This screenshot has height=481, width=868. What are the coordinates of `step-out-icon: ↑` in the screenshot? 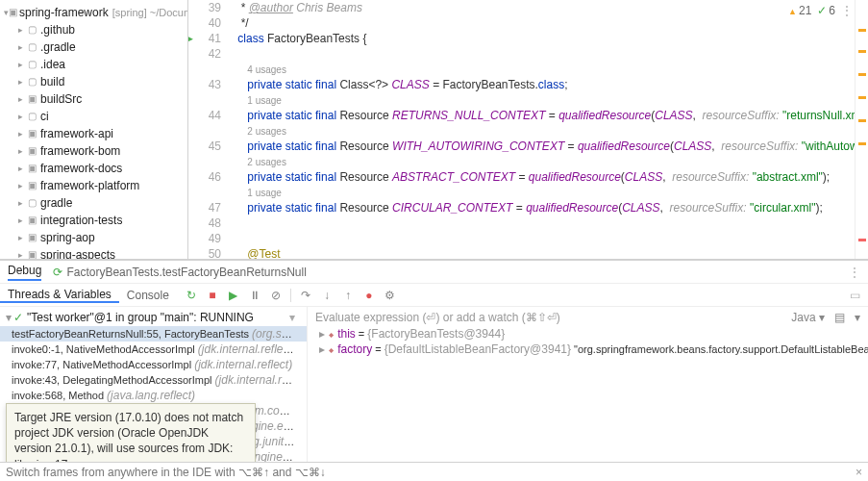 It's located at (348, 295).